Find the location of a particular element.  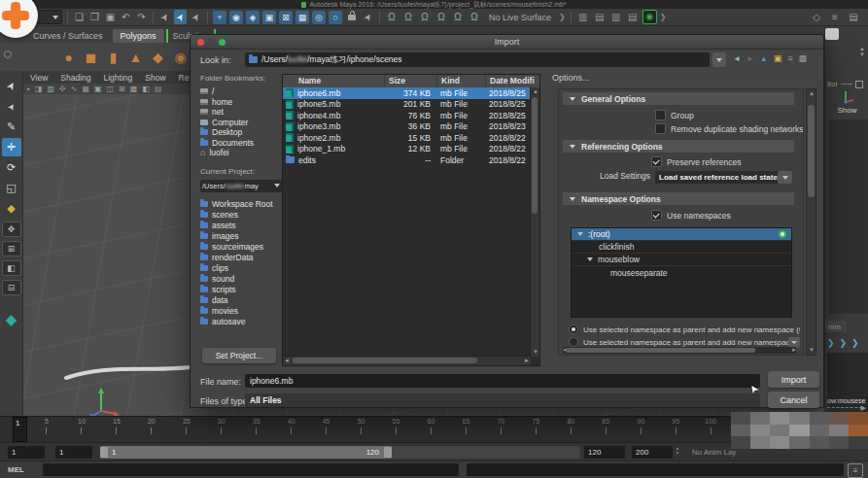

playback-start-field: 1 is located at coordinates (74, 453).